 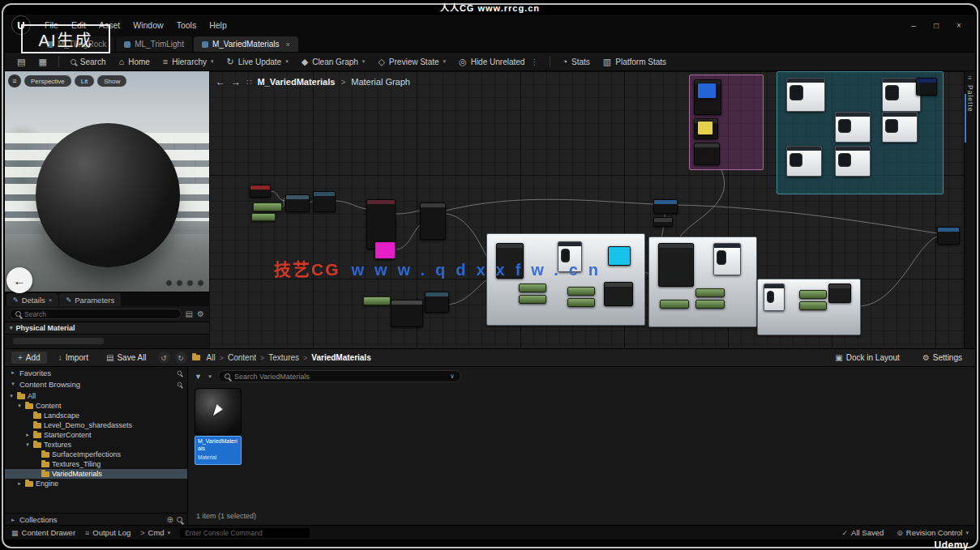 What do you see at coordinates (19, 280) in the screenshot?
I see `player-back-button: ←` at bounding box center [19, 280].